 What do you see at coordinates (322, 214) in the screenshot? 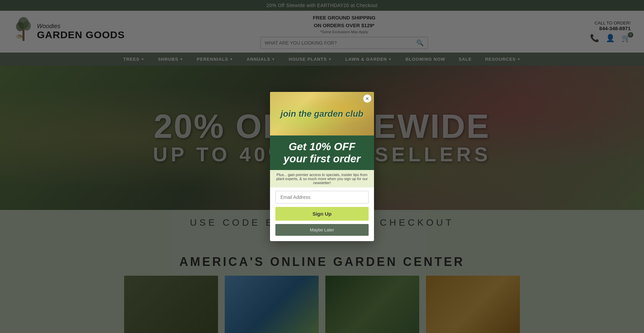
I see `modal-signup-button: Sign Up` at bounding box center [322, 214].